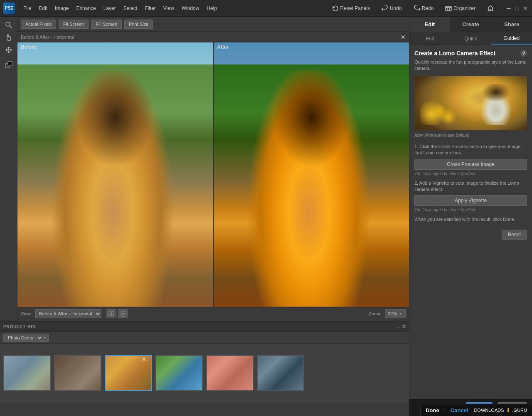  Describe the element at coordinates (68, 314) in the screenshot. I see `view-select: Before & After - Horizontal Before & Aft…` at that location.